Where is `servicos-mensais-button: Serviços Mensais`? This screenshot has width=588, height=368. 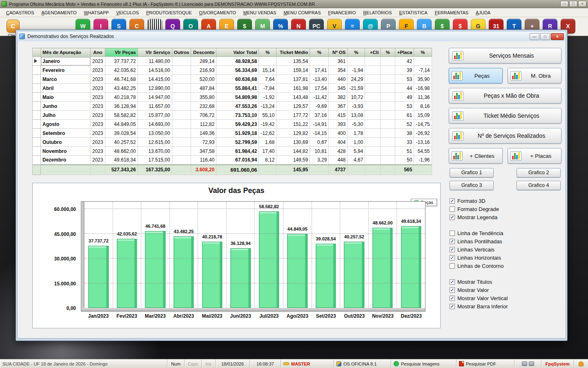
servicos-mensais-button: Serviços Mensais is located at coordinates (505, 56).